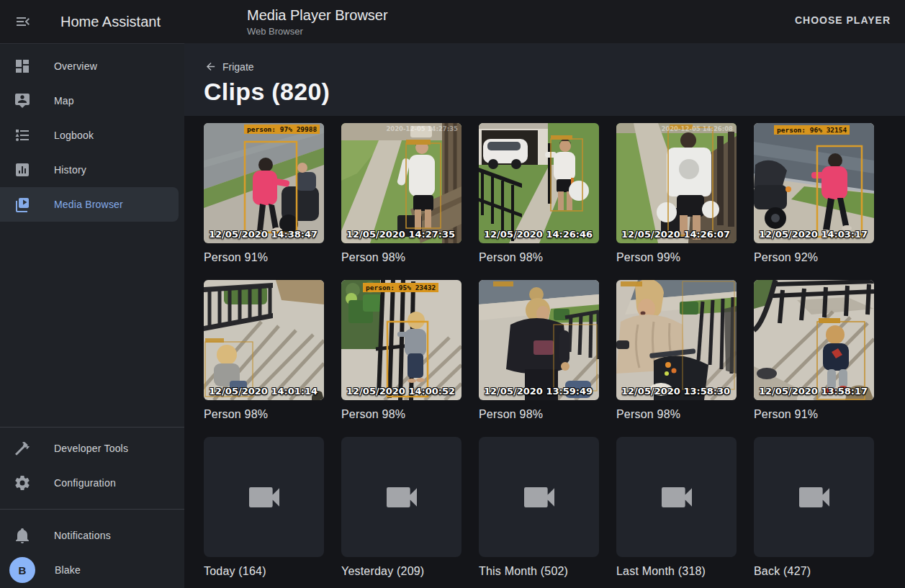  What do you see at coordinates (71, 170) in the screenshot?
I see `sidebar-item-label: History` at bounding box center [71, 170].